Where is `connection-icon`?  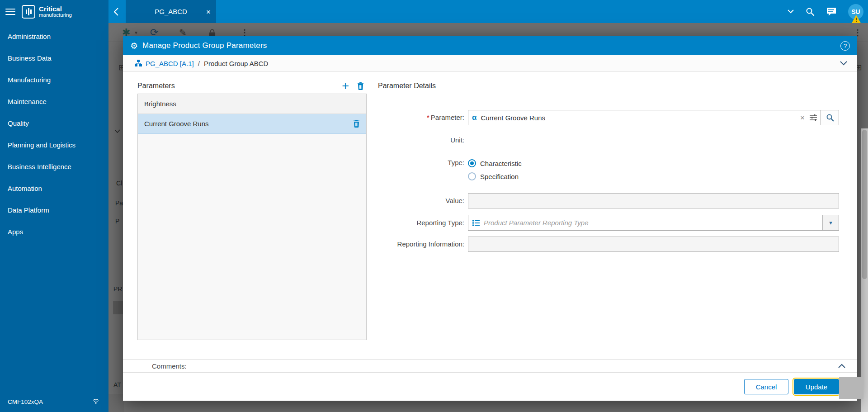 connection-icon is located at coordinates (96, 402).